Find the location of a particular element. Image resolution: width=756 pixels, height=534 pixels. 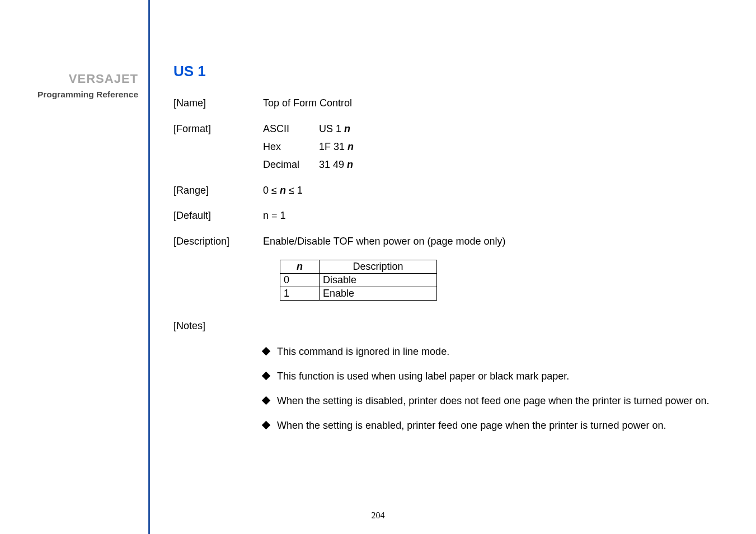

brand-name: VERSAJET is located at coordinates (104, 79).